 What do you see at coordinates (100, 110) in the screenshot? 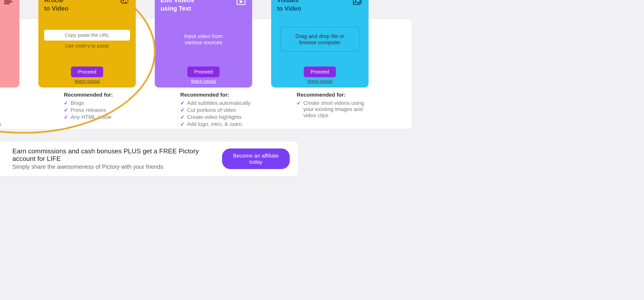
I see `rec-item: ✓Press releases` at bounding box center [100, 110].